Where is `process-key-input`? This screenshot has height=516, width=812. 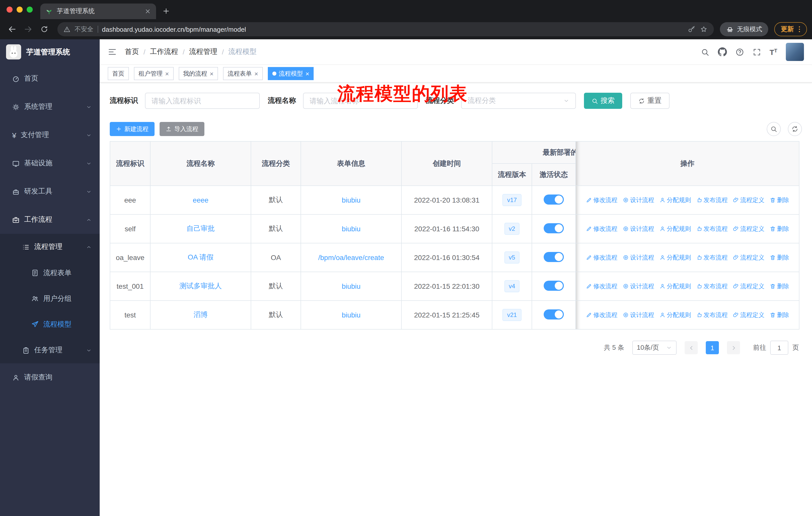 process-key-input is located at coordinates (202, 101).